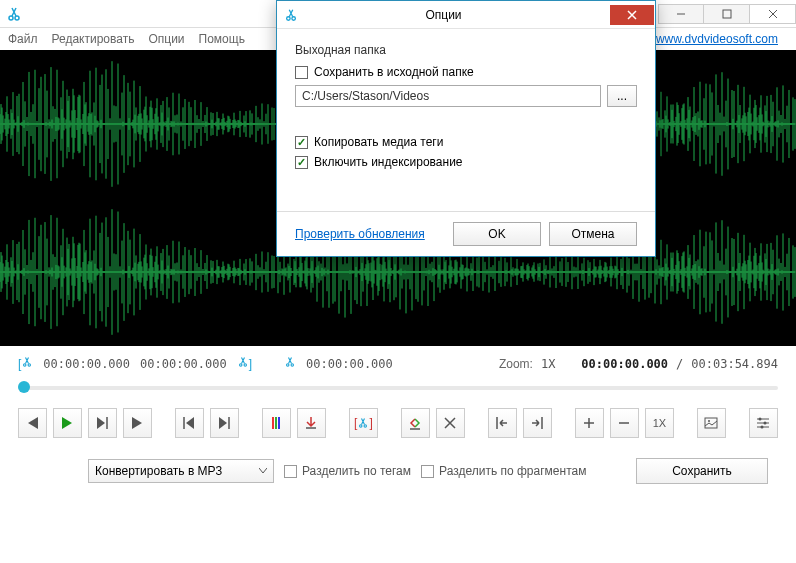 The image size is (796, 563). What do you see at coordinates (773, 14) in the screenshot?
I see `close-button` at bounding box center [773, 14].